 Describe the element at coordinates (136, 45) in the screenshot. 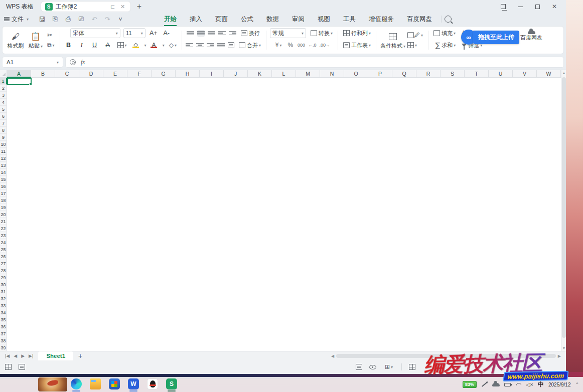

I see `highlight-color-button: ◇` at that location.